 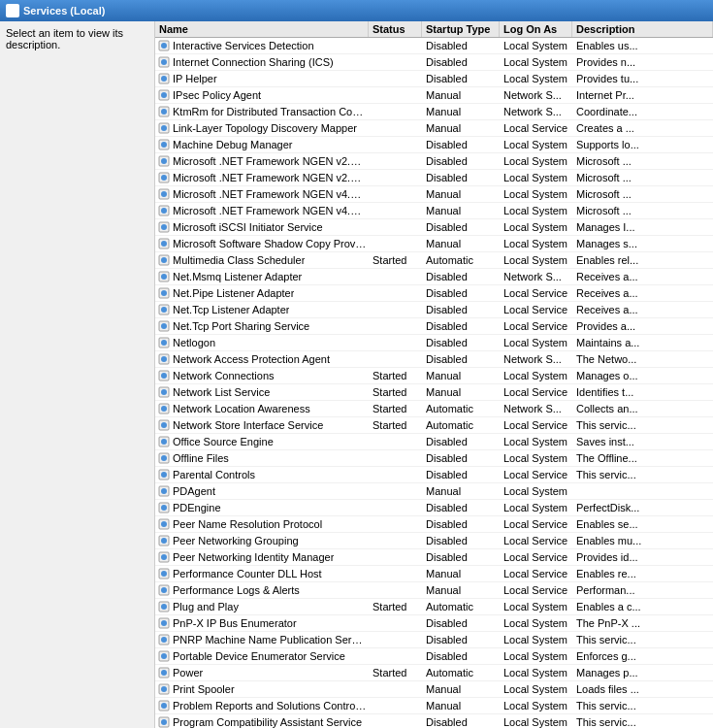 I want to click on table-row: Net.Tcp Port Sharing ServiceDisabledLoca…, so click(x=435, y=326).